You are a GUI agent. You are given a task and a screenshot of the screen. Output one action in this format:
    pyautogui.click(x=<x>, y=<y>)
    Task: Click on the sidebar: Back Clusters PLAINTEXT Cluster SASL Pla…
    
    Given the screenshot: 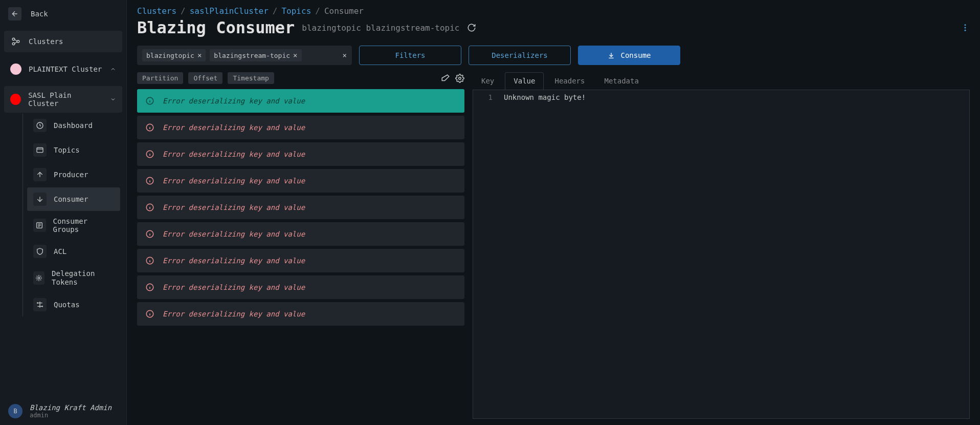 What is the action you would take?
    pyautogui.click(x=63, y=213)
    